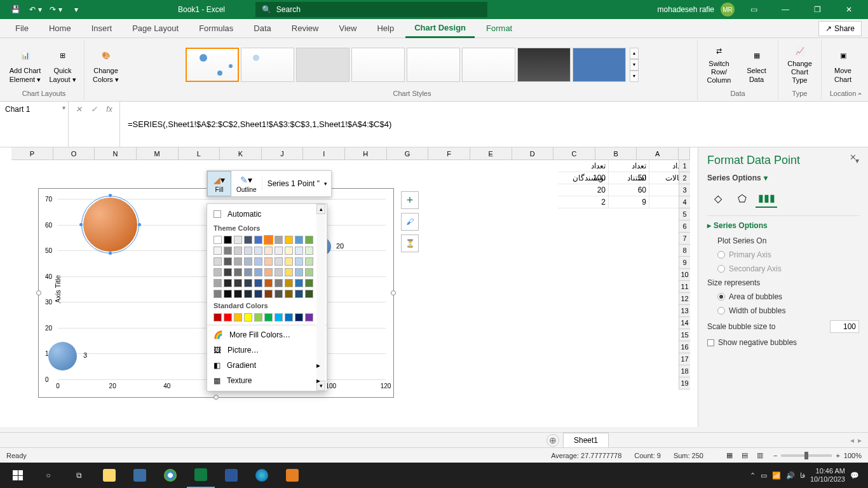 Image resolution: width=868 pixels, height=488 pixels. Describe the element at coordinates (629, 178) in the screenshot. I see `cell: 50` at that location.